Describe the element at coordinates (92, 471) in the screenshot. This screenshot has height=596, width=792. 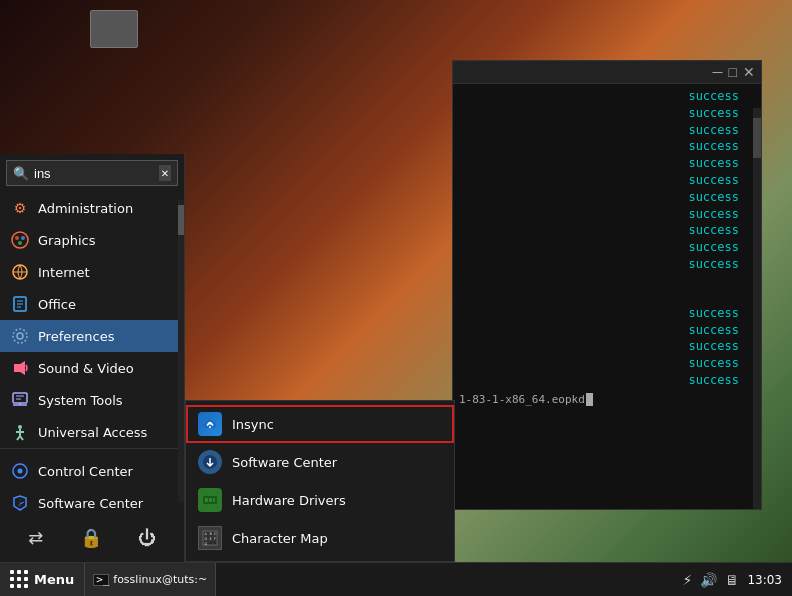
I see `sidebar-item-control-center: Control Center` at that location.